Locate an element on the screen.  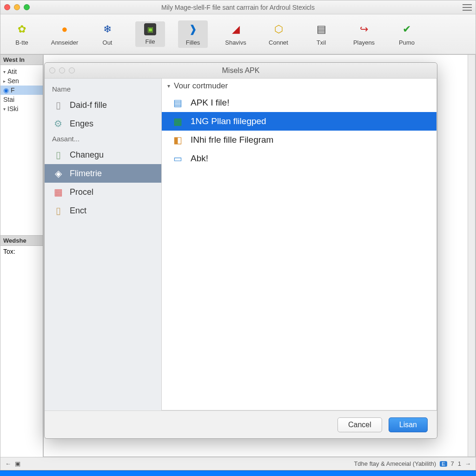
tb-label: Annseider is located at coordinates (65, 43).